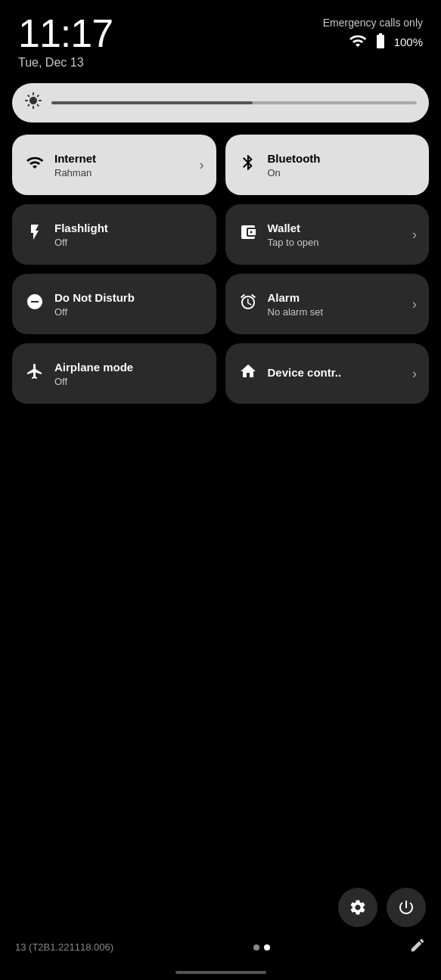 The height and width of the screenshot is (980, 441). What do you see at coordinates (418, 947) in the screenshot?
I see `edit-icon` at bounding box center [418, 947].